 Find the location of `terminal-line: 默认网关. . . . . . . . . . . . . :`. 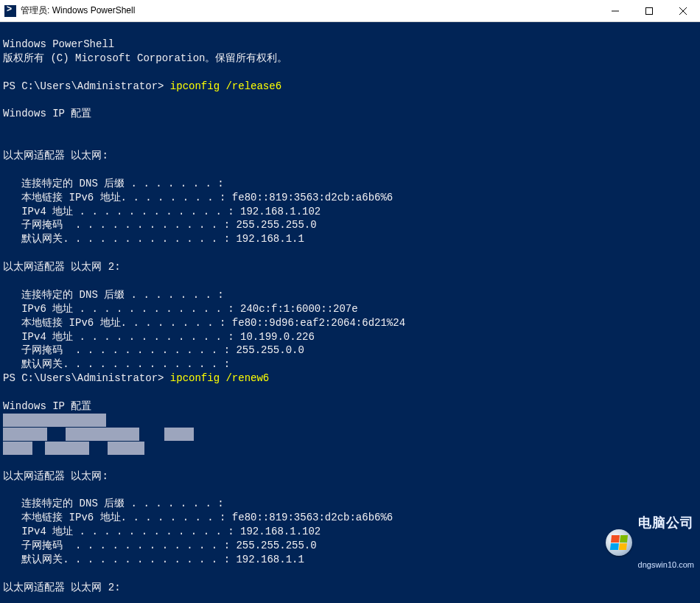

terminal-line: 默认网关. . . . . . . . . . . . . : is located at coordinates (116, 364).